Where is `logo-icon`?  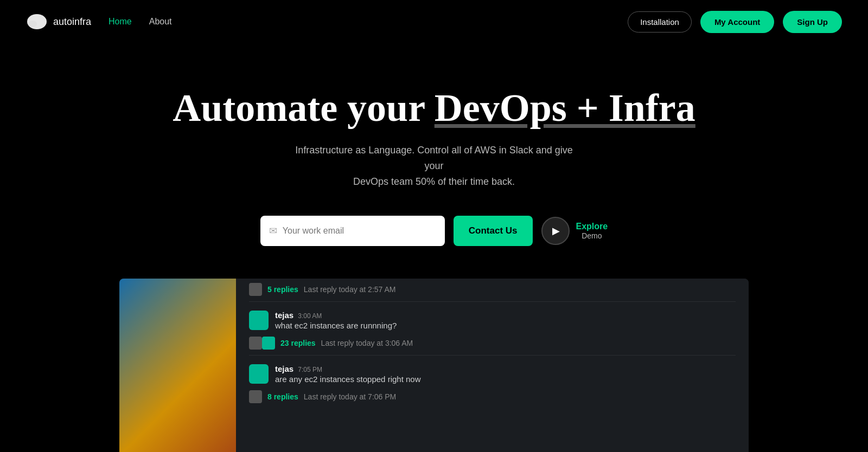
logo-icon is located at coordinates (37, 22).